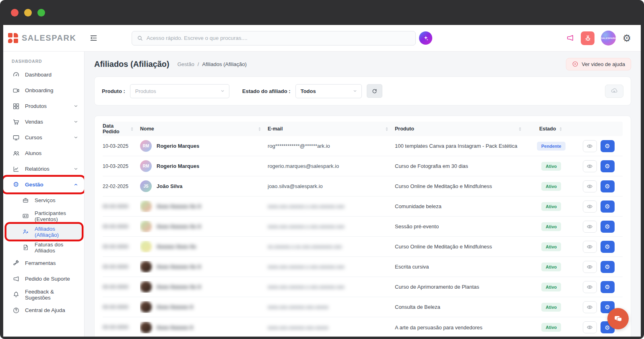 This screenshot has width=644, height=339. What do you see at coordinates (179, 287) in the screenshot?
I see `affiliate-name: Xxxx Xxxxxx Xx X` at bounding box center [179, 287].